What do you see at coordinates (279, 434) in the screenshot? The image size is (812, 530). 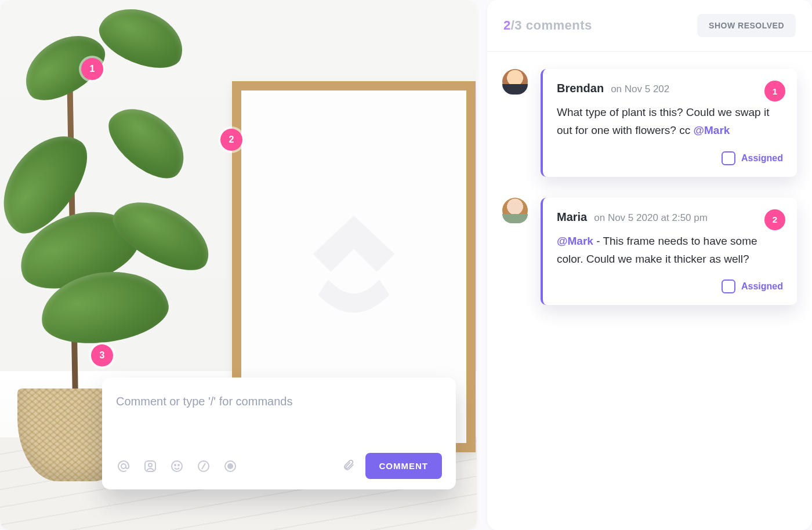 I see `comment-composer: COMMENT` at bounding box center [279, 434].